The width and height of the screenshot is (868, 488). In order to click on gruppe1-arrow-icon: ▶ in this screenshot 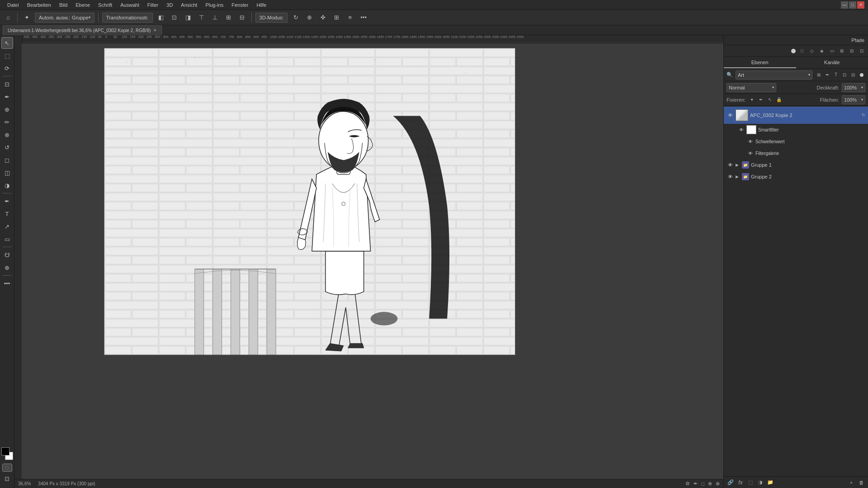, I will do `click(738, 165)`.